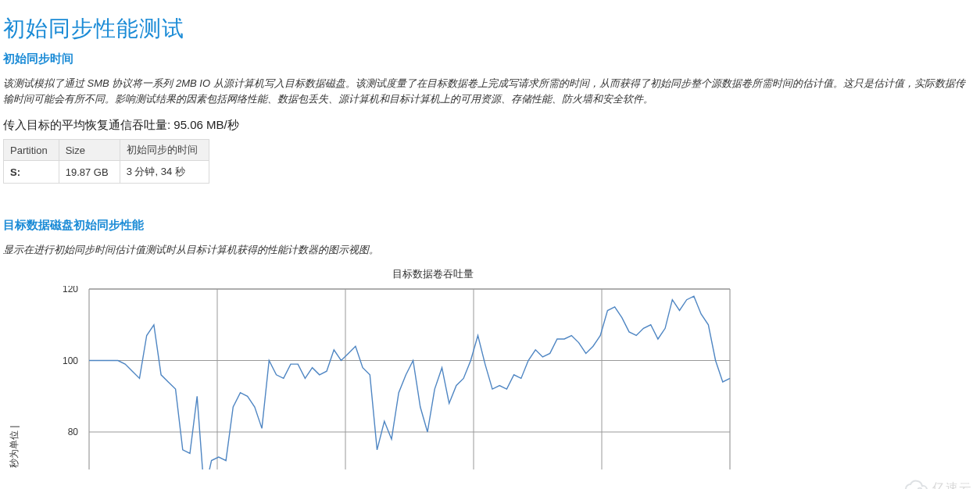 The width and height of the screenshot is (980, 489). Describe the element at coordinates (938, 484) in the screenshot. I see `watermark: 亿速云` at that location.